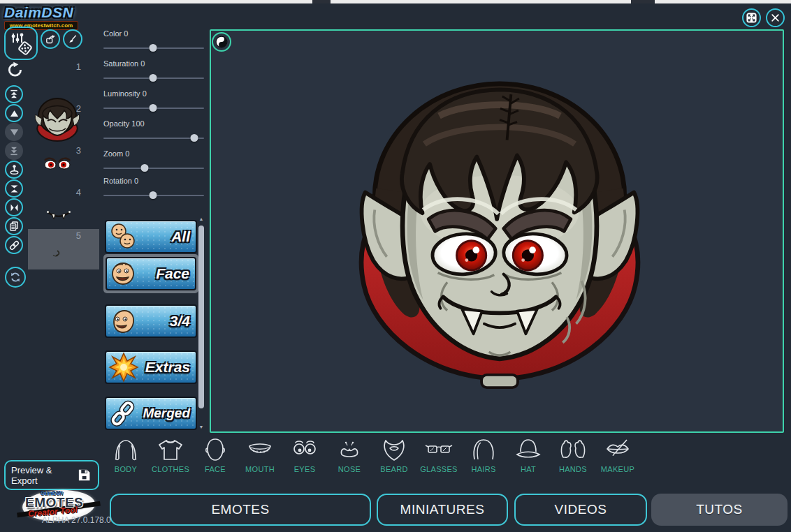  I want to click on part-label: MOUTH, so click(260, 469).